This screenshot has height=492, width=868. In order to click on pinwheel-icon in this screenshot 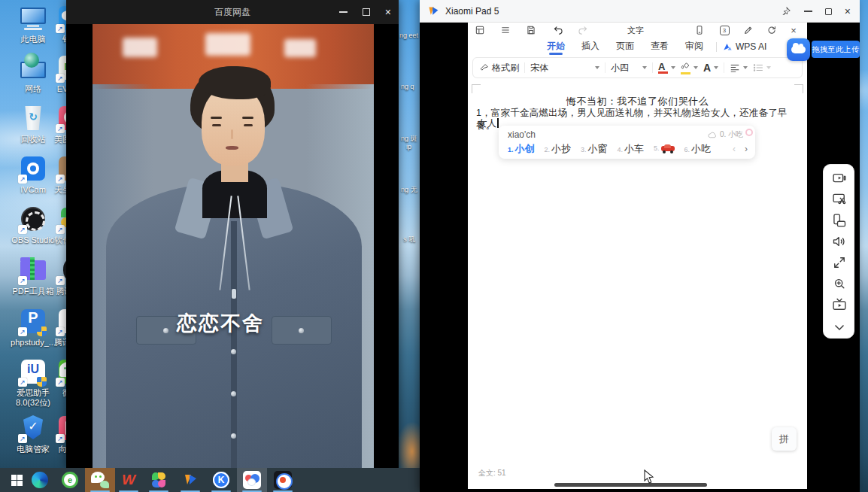, I will do `click(159, 480)`.